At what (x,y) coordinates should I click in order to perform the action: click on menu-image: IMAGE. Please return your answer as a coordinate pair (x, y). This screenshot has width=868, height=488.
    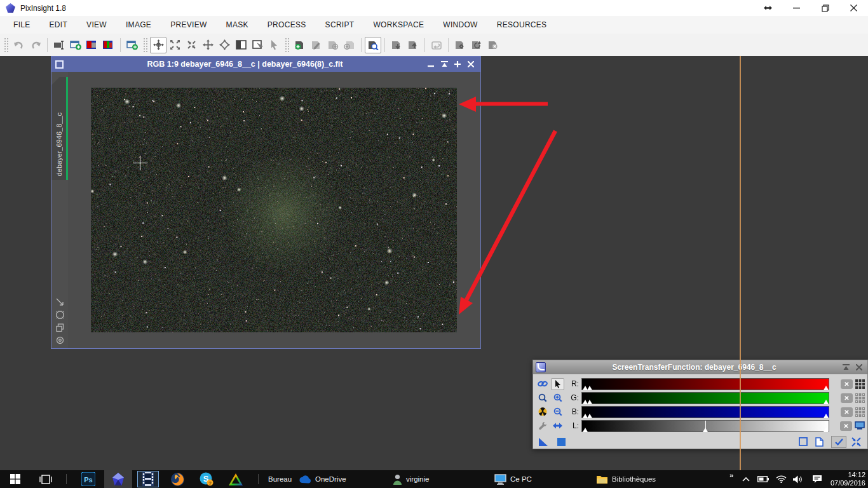
    Looking at the image, I should click on (139, 25).